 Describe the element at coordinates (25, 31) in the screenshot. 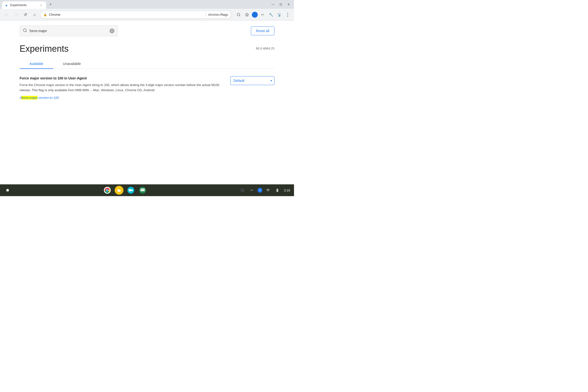

I see `search-icon` at that location.